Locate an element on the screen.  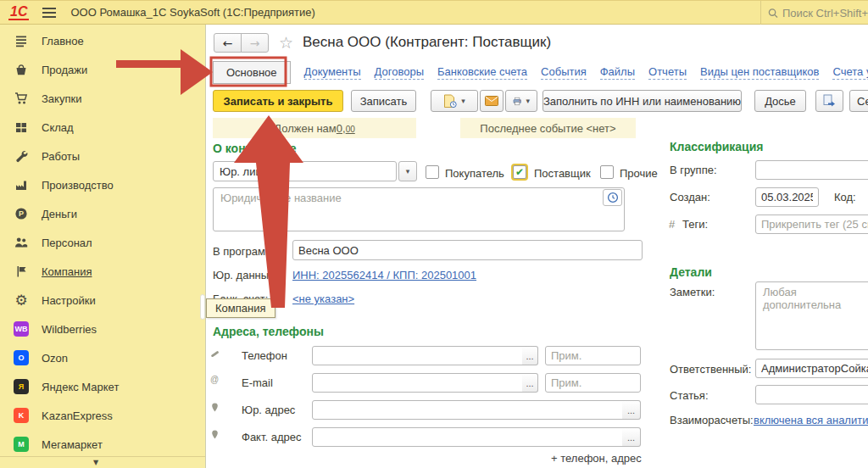
tab-otchety: Отчеты is located at coordinates (668, 73).